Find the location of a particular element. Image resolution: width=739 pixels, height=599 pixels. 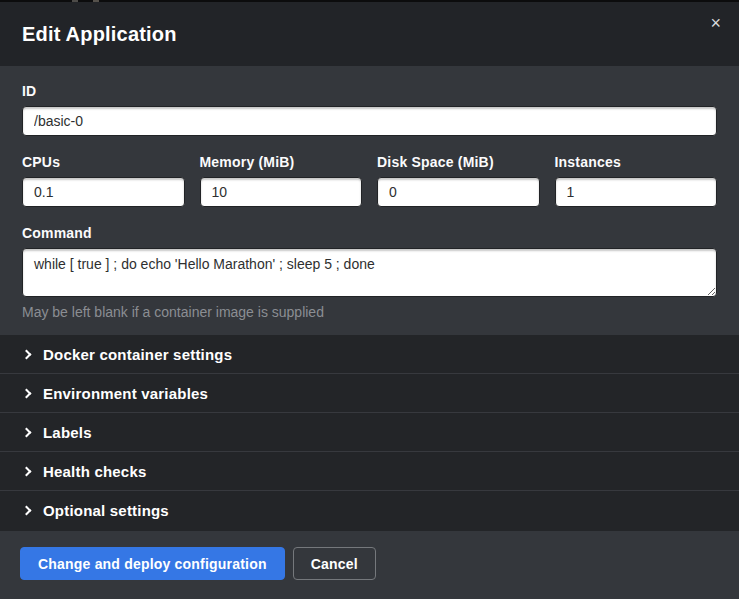

memory-input is located at coordinates (282, 192).